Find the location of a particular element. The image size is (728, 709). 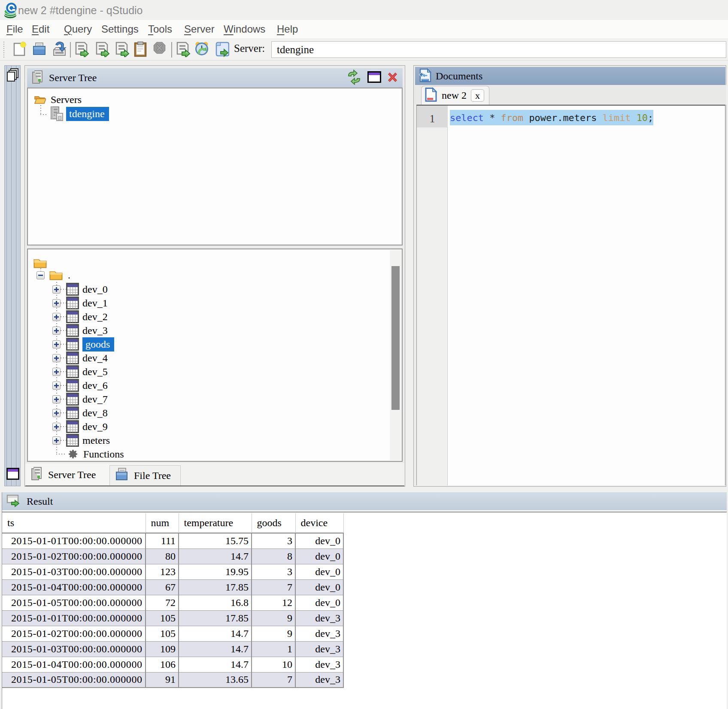

menu-query: Query is located at coordinates (78, 29).